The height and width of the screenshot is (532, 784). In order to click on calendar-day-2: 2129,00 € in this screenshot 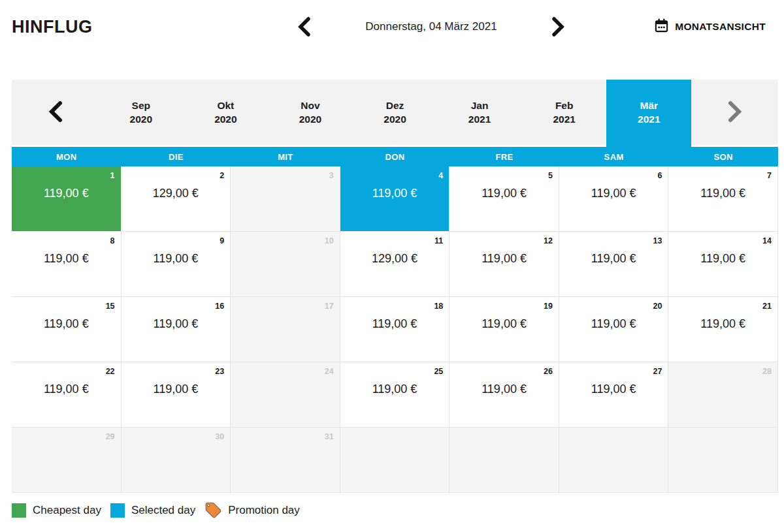, I will do `click(176, 199)`.